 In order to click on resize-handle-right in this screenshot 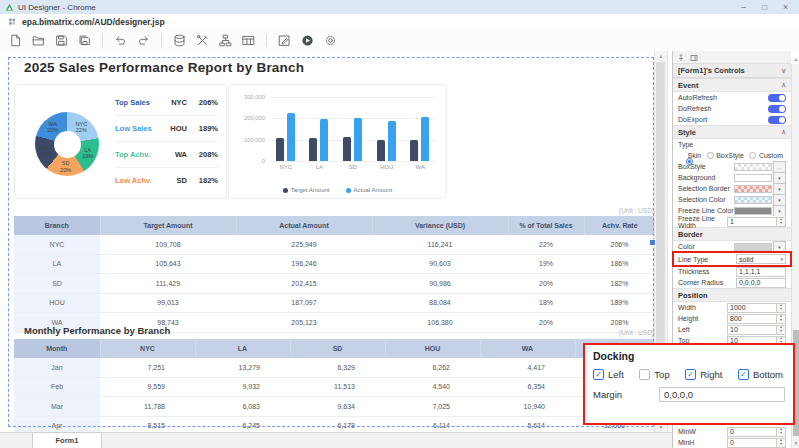, I will do `click(652, 242)`.